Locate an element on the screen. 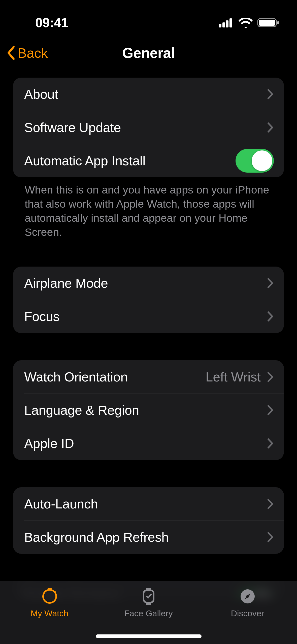 Image resolution: width=297 pixels, height=644 pixels. status-bar: 09:41 is located at coordinates (149, 18).